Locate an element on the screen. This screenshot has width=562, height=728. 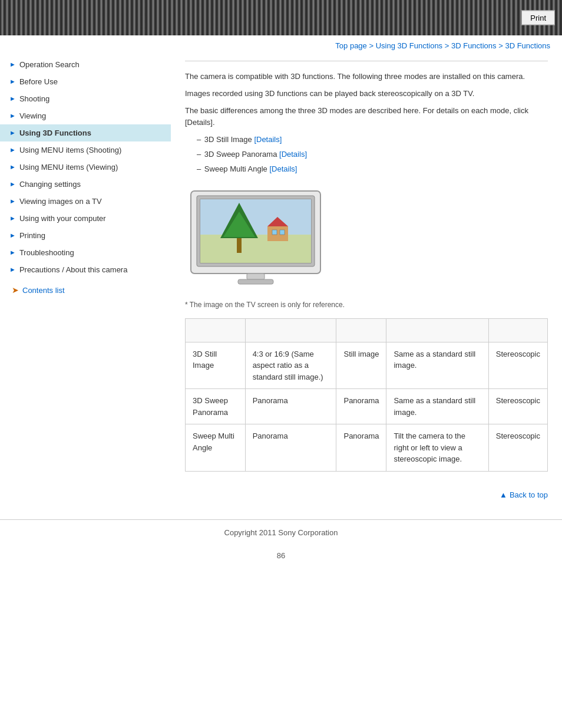
intro-text-1: The camera is compatible with 3D functio… is located at coordinates (366, 77).